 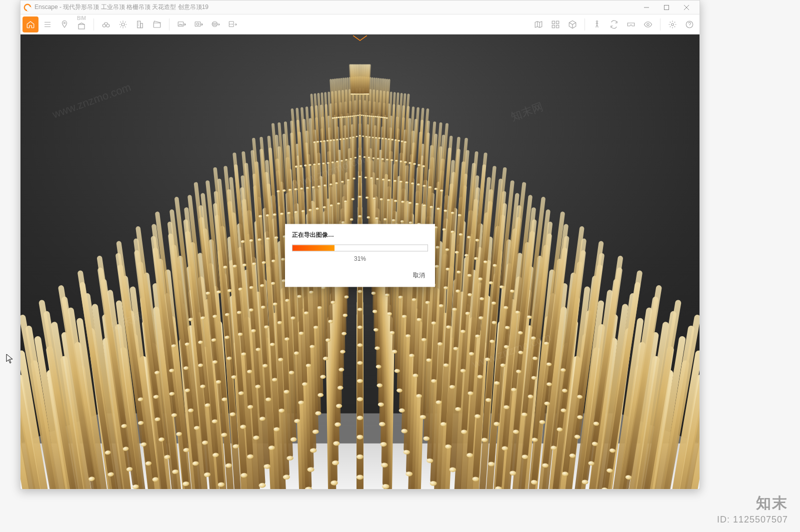 I want to click on bim-icon: BIM, so click(x=82, y=24).